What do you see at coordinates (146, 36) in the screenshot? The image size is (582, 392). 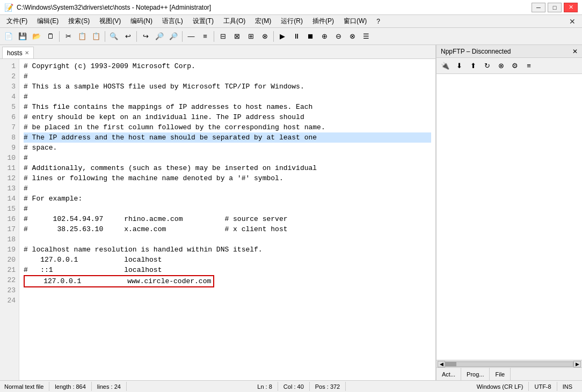 I see `toolbar-btn-9: ↪` at bounding box center [146, 36].